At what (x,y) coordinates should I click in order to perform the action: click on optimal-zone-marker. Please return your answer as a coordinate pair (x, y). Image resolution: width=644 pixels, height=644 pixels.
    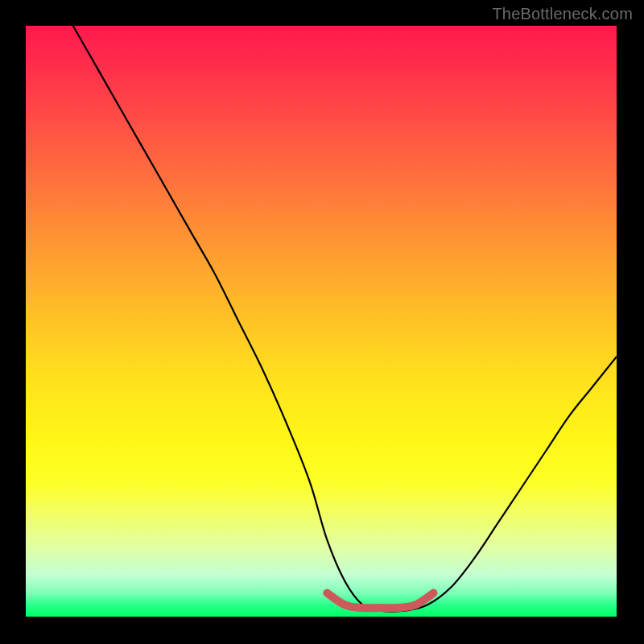
    Looking at the image, I should click on (380, 601).